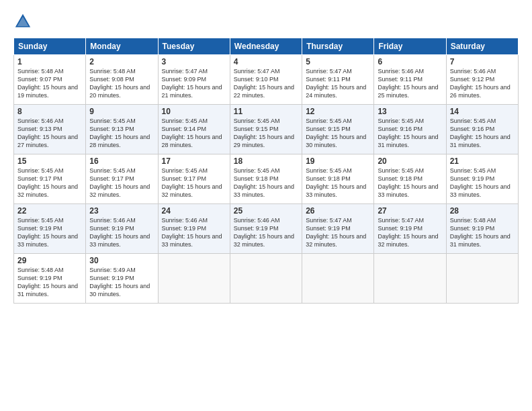 The width and height of the screenshot is (532, 411). Describe the element at coordinates (193, 80) in the screenshot. I see `day-cell: 3Sunrise: 5:47 AM Sunset: 9:09 PM Daylig…` at that location.